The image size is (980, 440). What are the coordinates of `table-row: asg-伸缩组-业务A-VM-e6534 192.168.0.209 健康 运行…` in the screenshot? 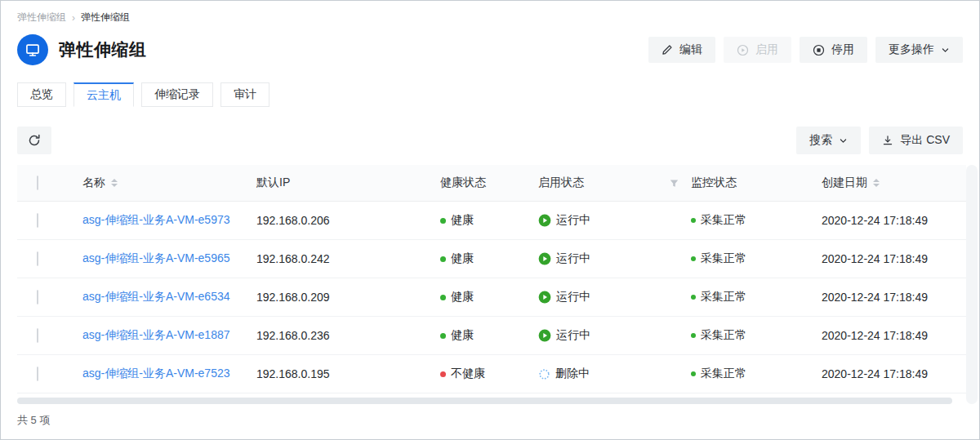 It's located at (492, 297).